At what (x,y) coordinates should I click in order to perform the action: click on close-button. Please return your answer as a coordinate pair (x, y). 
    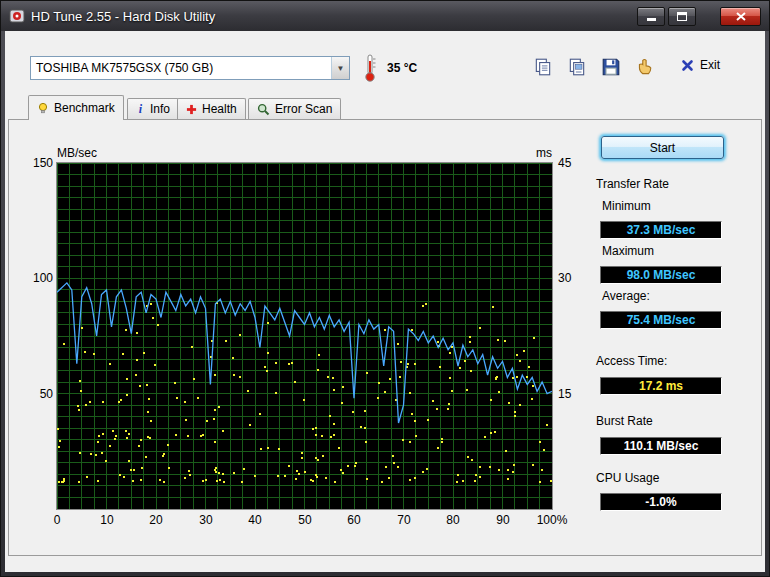
    Looking at the image, I should click on (740, 16).